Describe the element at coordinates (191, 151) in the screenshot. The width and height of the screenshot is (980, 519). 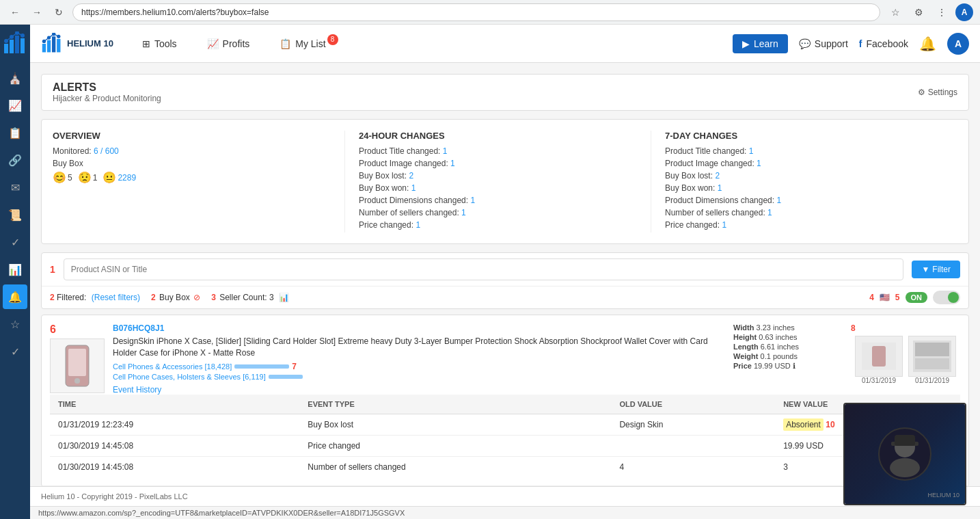
I see `monitored-row: Monitored: 6 / 600` at that location.